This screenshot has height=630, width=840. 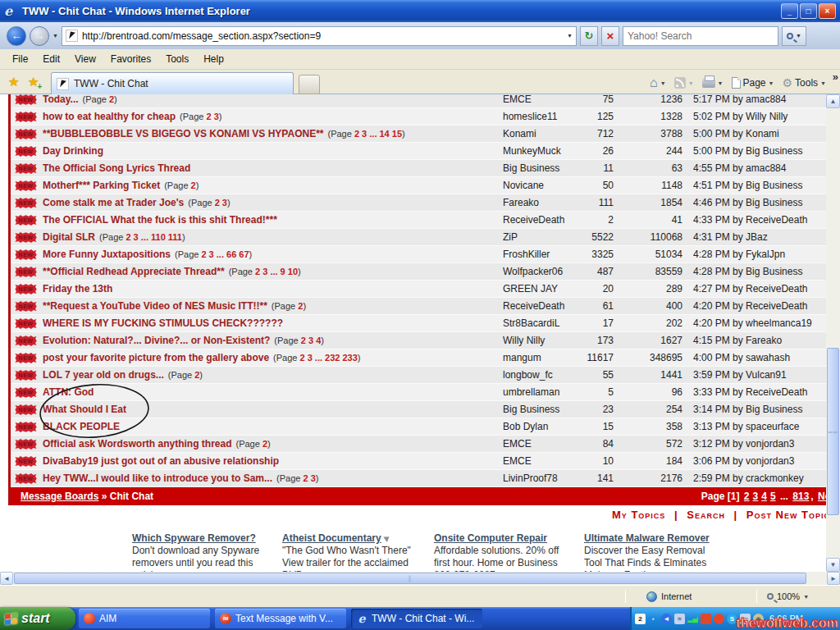 I want to click on address-field: ▼, so click(x=319, y=36).